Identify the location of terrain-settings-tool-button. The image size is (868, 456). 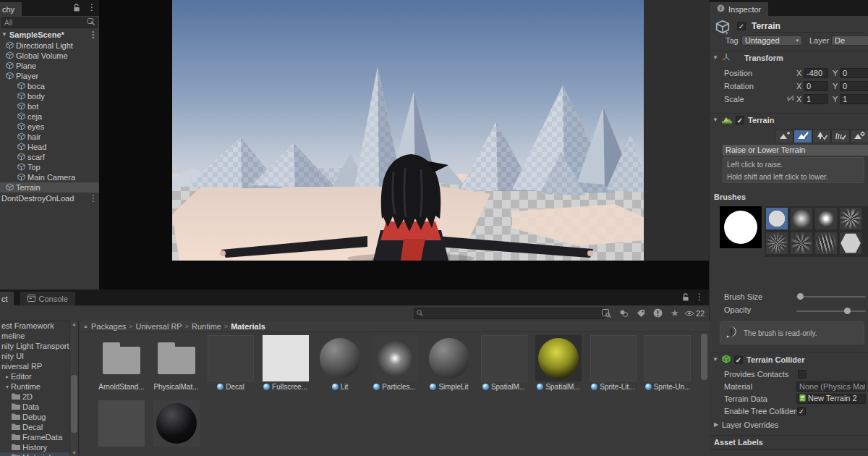
(859, 136).